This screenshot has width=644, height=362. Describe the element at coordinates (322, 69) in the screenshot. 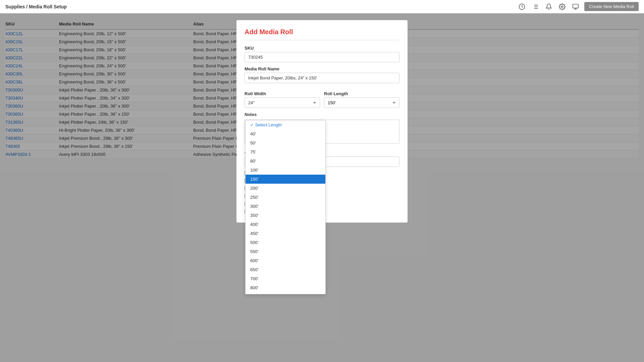

I see `media-roll-name-label: Media Roll Name` at that location.